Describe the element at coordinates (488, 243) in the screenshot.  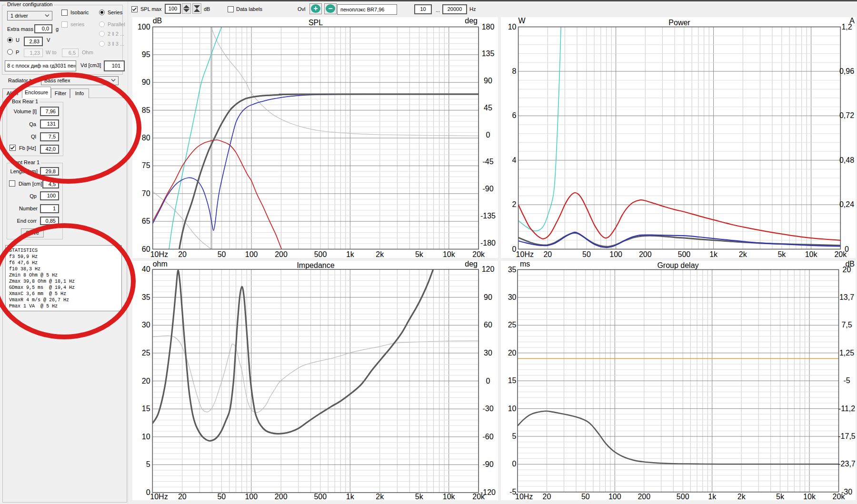
I see `svg-text: -180` at that location.